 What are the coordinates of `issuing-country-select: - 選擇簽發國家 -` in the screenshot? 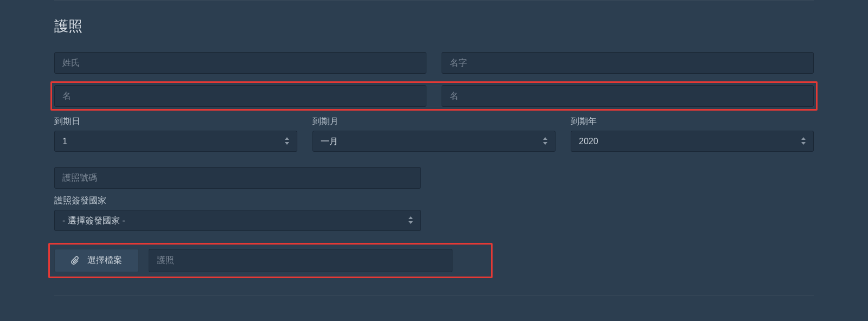 It's located at (238, 220).